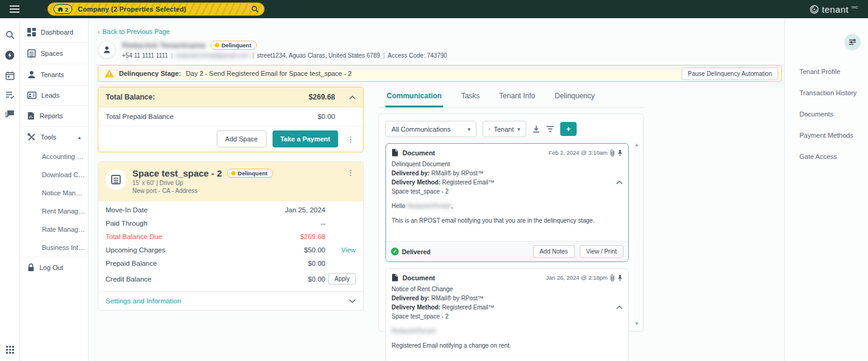  What do you see at coordinates (253, 174) in the screenshot?
I see `badge-label: Delinquent` at bounding box center [253, 174].